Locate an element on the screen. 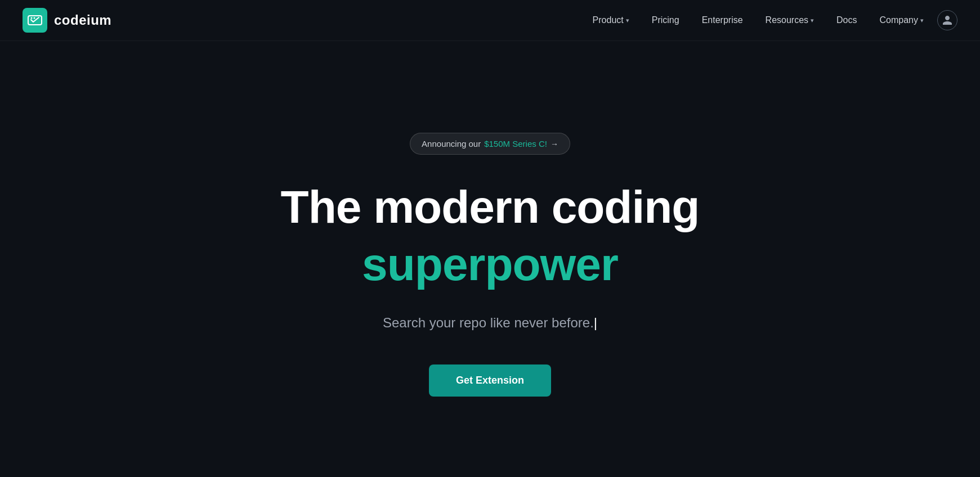  nav-item-company: Company ▾ is located at coordinates (902, 20).